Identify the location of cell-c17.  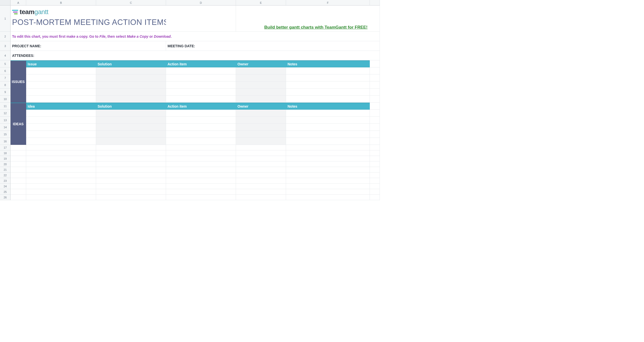
(131, 148).